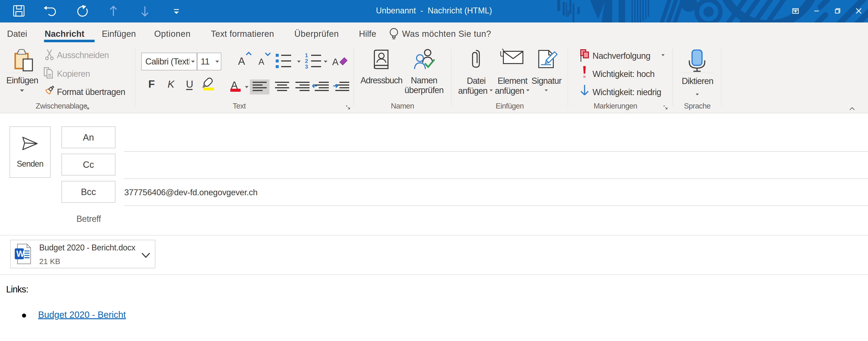  What do you see at coordinates (307, 61) in the screenshot?
I see `svg-text: 2` at bounding box center [307, 61].